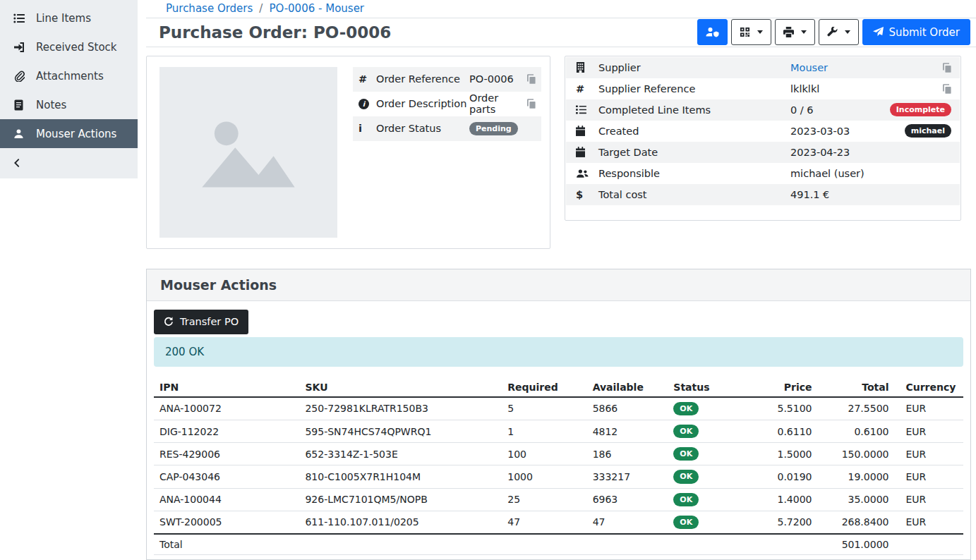 Image resolution: width=976 pixels, height=560 pixels. What do you see at coordinates (401, 454) in the screenshot?
I see `cell-sku: 652-3314Z-1-503E` at bounding box center [401, 454].